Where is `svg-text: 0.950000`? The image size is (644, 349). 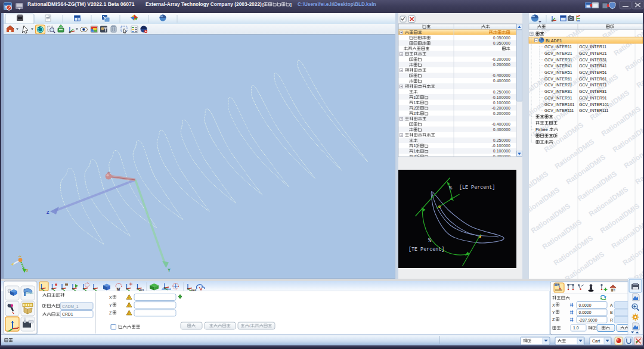
svg-text: 0.950000 is located at coordinates (502, 43).